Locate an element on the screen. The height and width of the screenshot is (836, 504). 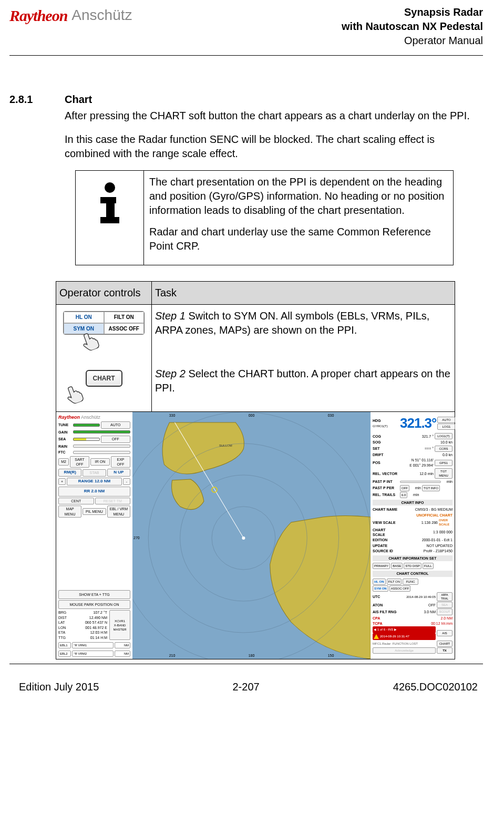
range-plus-button: + is located at coordinates (62, 481).